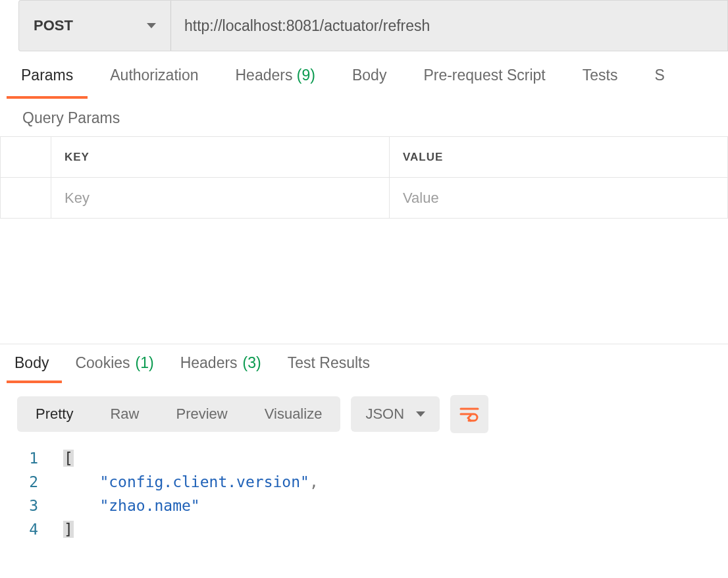 This screenshot has width=728, height=578. I want to click on resp-tab-headers: Headers (3), so click(221, 363).